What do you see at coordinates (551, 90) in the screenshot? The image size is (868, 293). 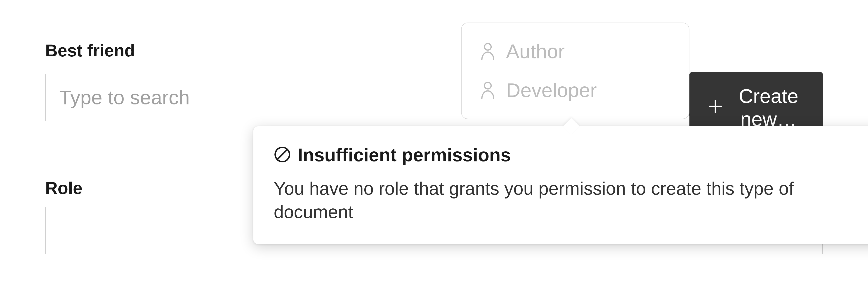 I see `dropdown-item-label: Developer` at bounding box center [551, 90].